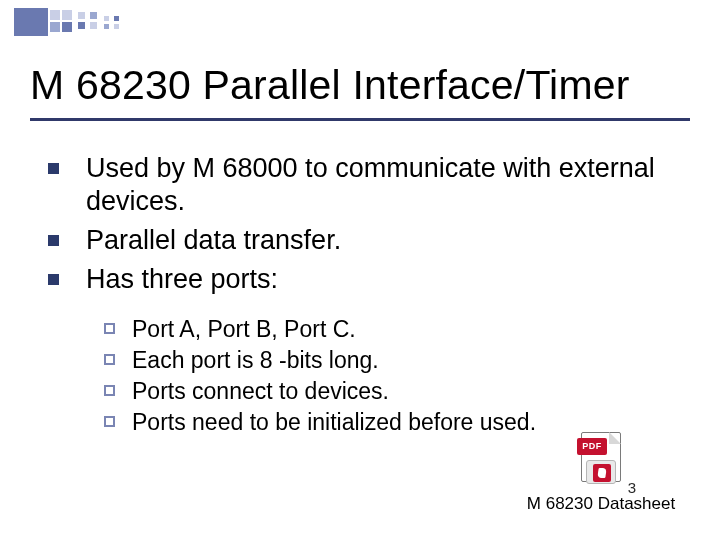 This screenshot has width=720, height=540. Describe the element at coordinates (392, 392) in the screenshot. I see `list-item: Ports connect to devices.` at that location.